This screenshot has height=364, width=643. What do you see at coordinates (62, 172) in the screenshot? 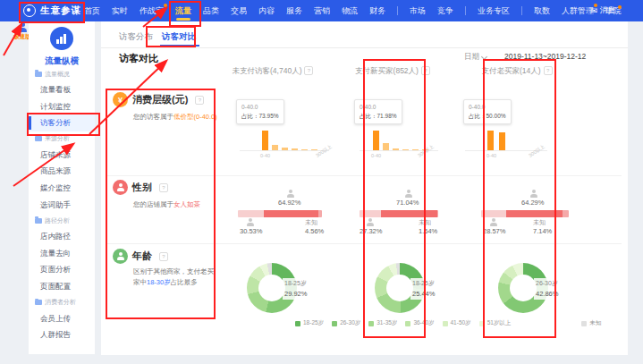
I see `sidebar-item-1-1: 商品来源` at bounding box center [62, 172].